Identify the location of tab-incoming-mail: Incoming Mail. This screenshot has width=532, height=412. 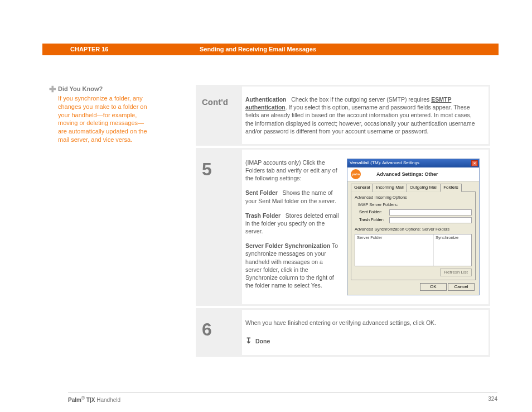
(389, 188).